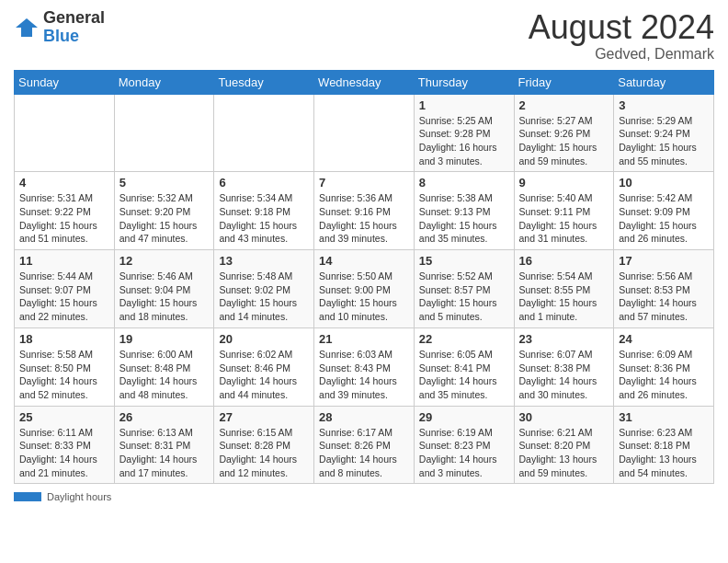  Describe the element at coordinates (621, 28) in the screenshot. I see `month-year-title: August 2024` at that location.